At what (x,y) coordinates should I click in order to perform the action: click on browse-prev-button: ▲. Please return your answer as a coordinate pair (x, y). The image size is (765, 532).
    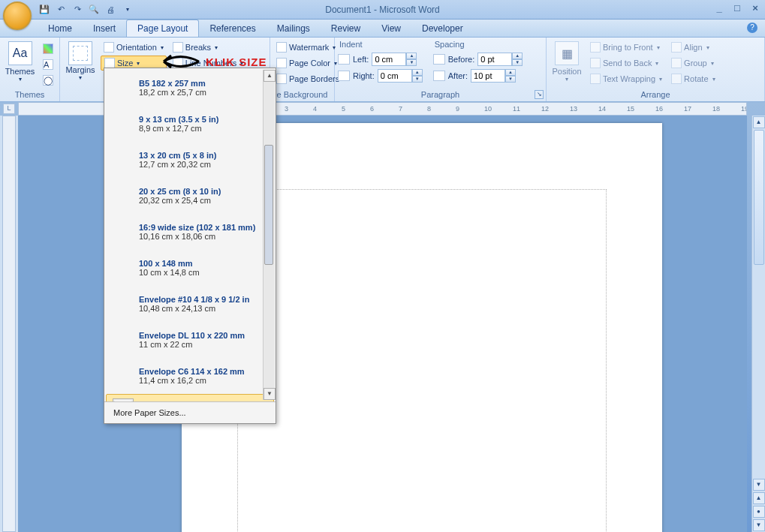
    Looking at the image, I should click on (759, 498).